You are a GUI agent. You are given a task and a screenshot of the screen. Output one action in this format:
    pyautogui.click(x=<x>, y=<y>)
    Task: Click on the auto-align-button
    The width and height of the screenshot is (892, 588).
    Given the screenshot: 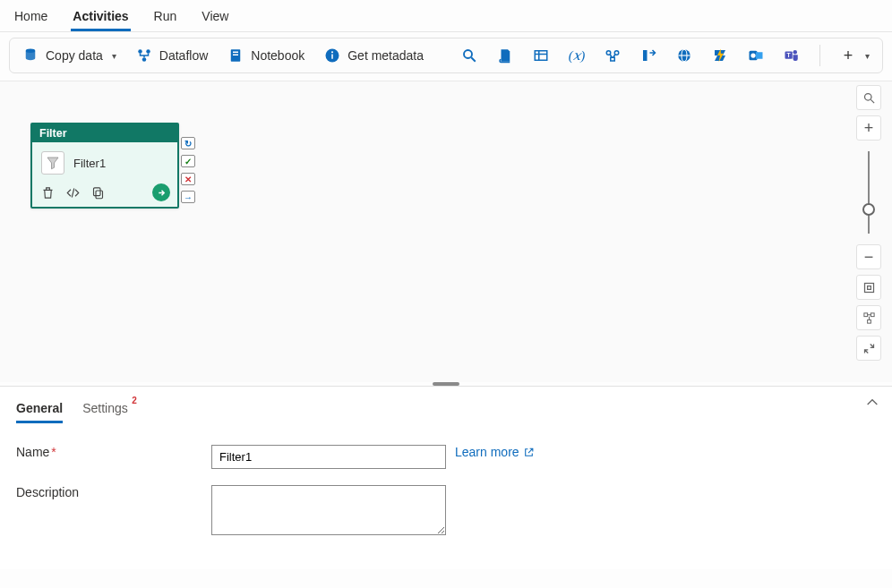 What is the action you would take?
    pyautogui.click(x=869, y=318)
    